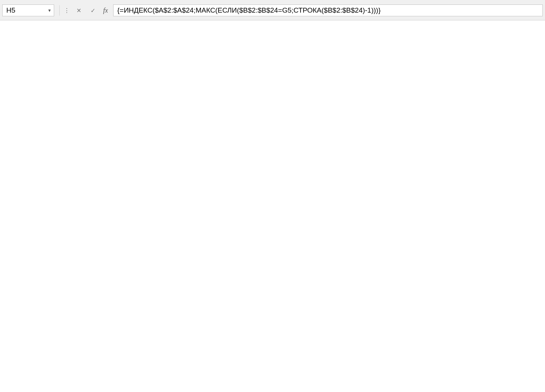 The image size is (545, 392). What do you see at coordinates (93, 10) in the screenshot?
I see `accept-formula-icon: ✓` at bounding box center [93, 10].